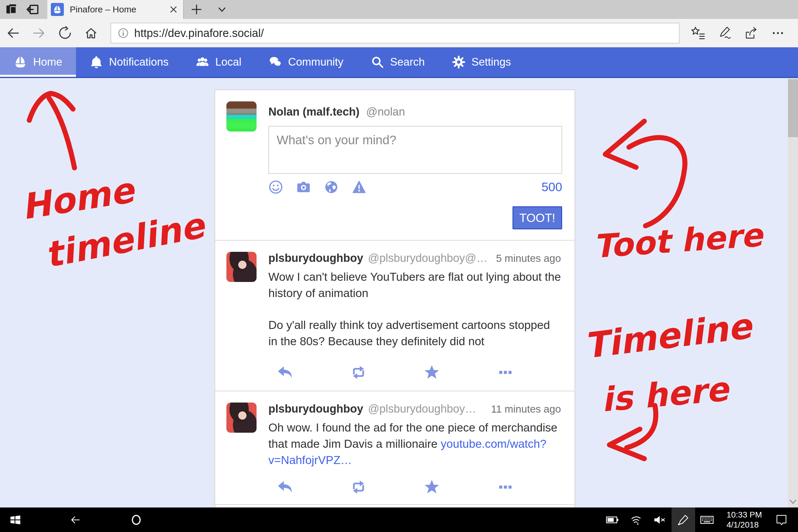 Image resolution: width=798 pixels, height=532 pixels. I want to click on site-info-icon, so click(124, 33).